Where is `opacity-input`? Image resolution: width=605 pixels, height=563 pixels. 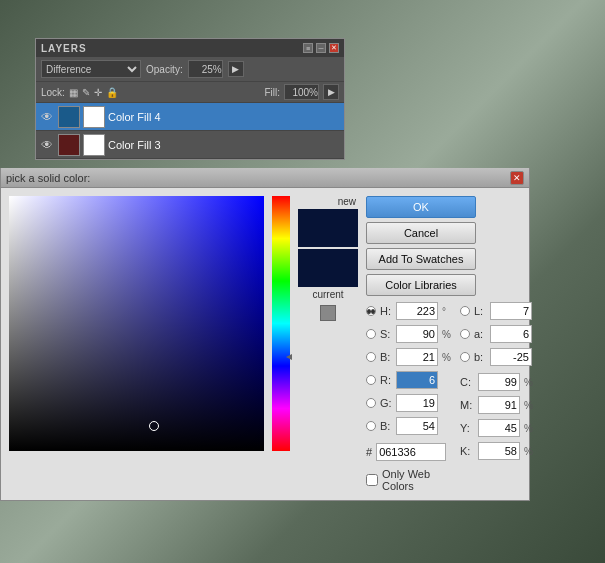
opacity-input is located at coordinates (206, 69).